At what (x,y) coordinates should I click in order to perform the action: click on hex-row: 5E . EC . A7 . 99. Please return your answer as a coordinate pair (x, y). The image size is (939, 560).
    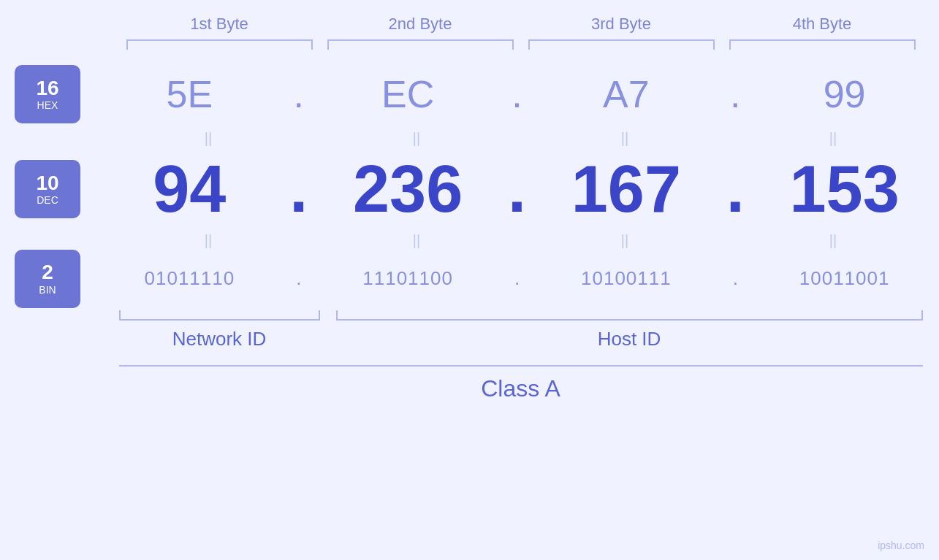
    Looking at the image, I should click on (517, 94).